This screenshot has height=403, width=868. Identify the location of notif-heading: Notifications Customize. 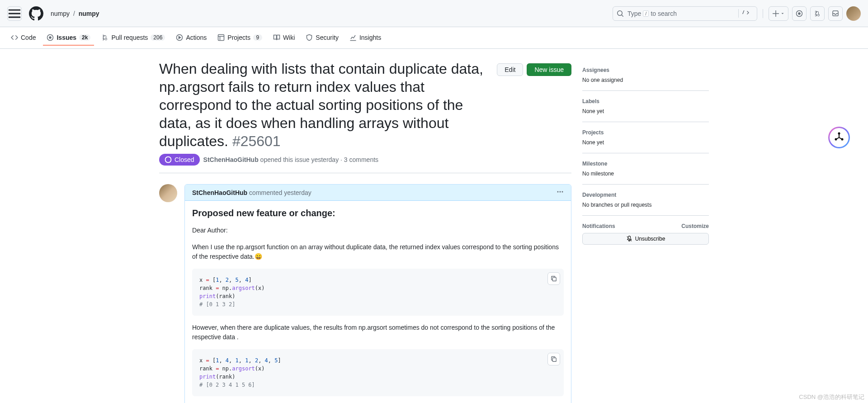
(646, 226).